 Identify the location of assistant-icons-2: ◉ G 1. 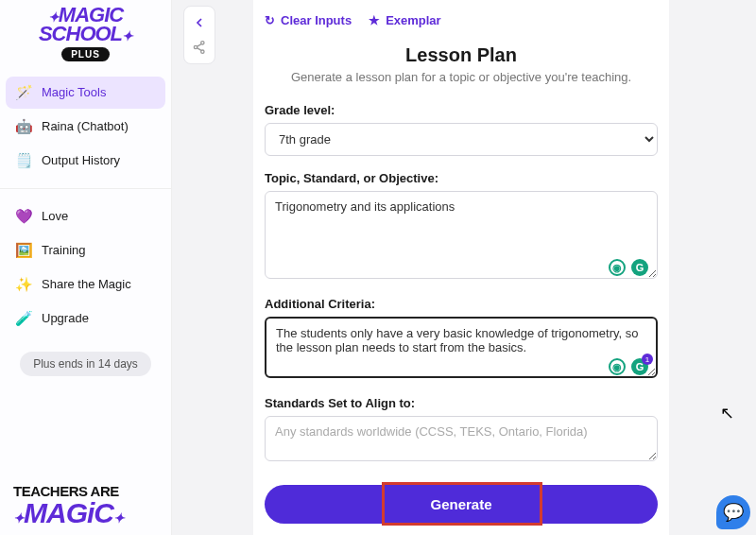
(628, 367).